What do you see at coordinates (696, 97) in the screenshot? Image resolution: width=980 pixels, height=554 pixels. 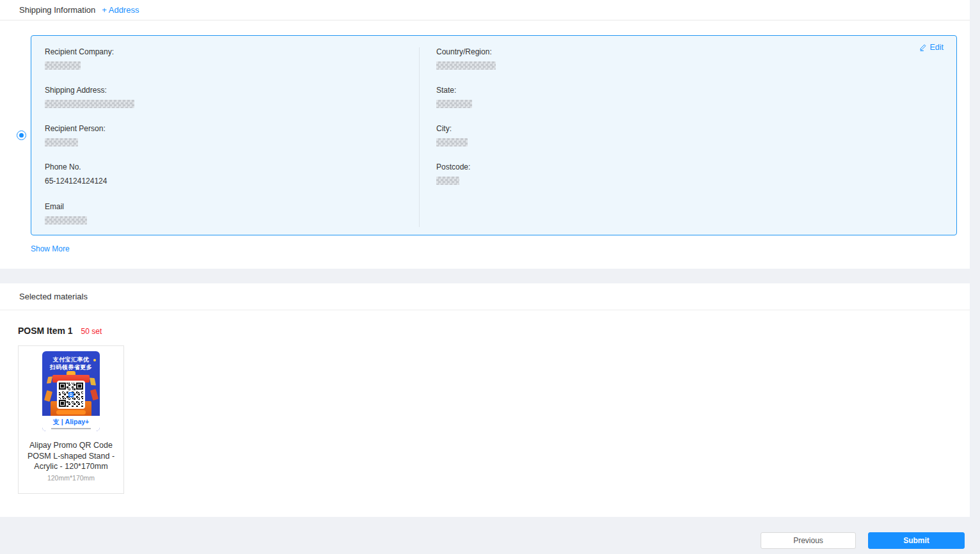 I see `field-state: State:` at bounding box center [696, 97].